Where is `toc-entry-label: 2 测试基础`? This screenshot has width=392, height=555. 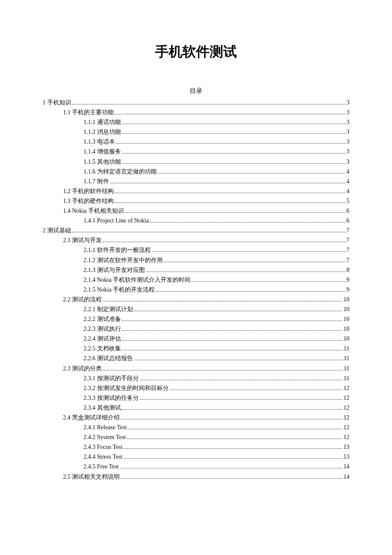
toc-entry-label: 2 测试基础 is located at coordinates (57, 230).